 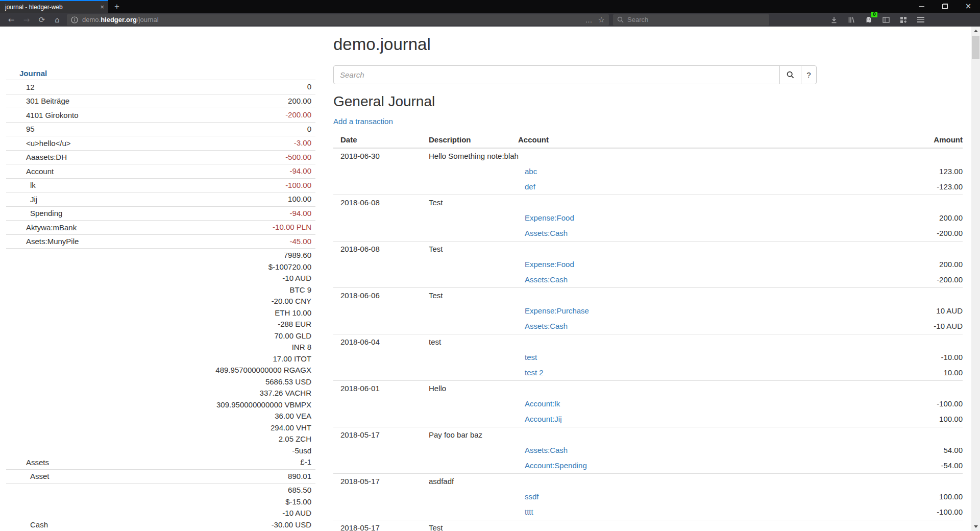 What do you see at coordinates (27, 525) in the screenshot?
I see `sidebar-account-link: Cash` at bounding box center [27, 525].